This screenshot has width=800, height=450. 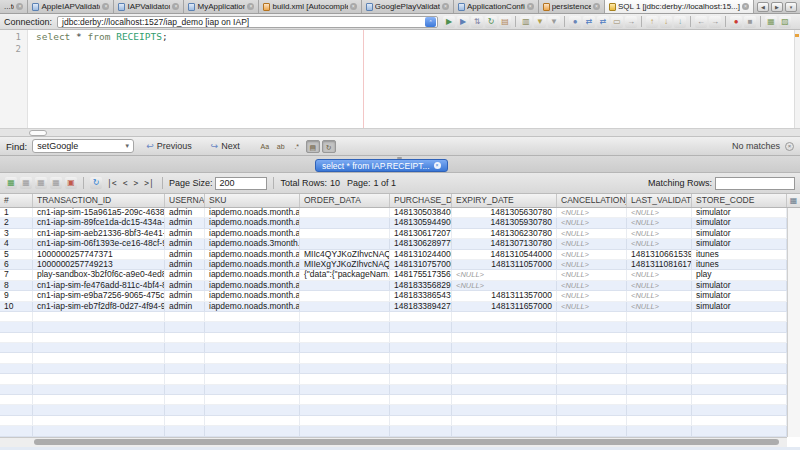 What do you see at coordinates (102, 37) in the screenshot?
I see `sql-code-line: select * from RECEIPTS;` at bounding box center [102, 37].